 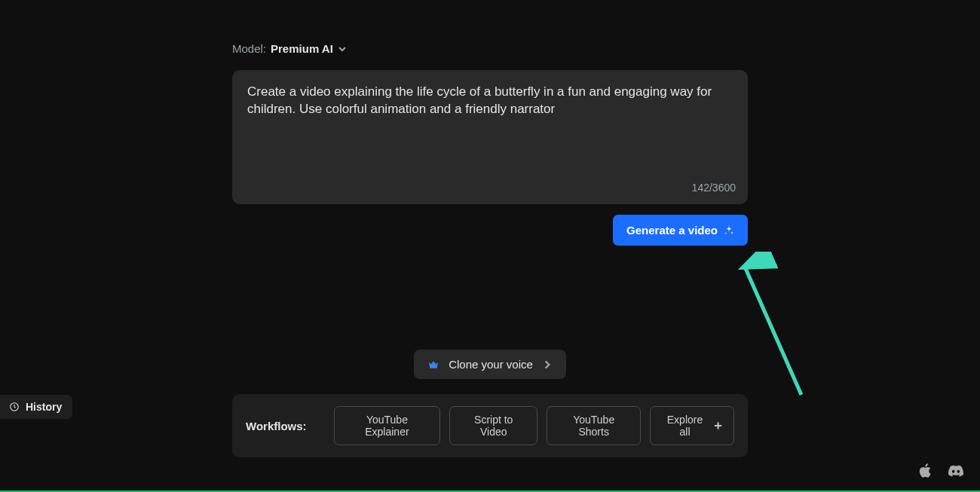 What do you see at coordinates (956, 471) in the screenshot?
I see `discord-icon` at bounding box center [956, 471].